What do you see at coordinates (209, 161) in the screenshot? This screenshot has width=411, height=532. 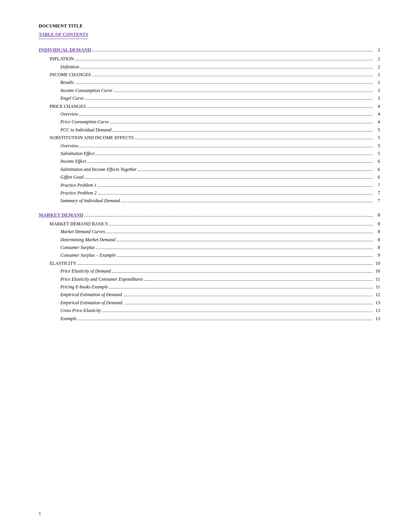 I see `toc-entry: Income Effect6` at bounding box center [209, 161].